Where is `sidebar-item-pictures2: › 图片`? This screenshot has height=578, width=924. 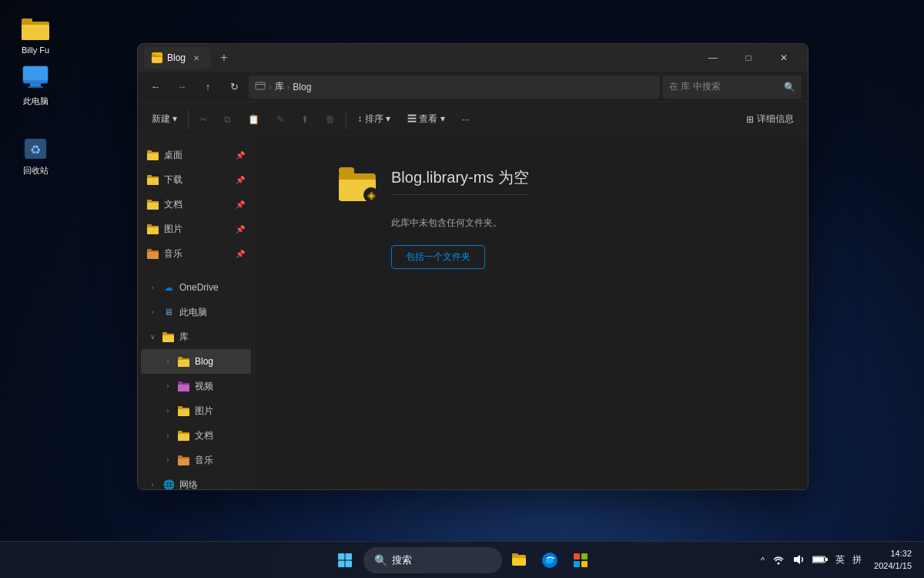
sidebar-item-pictures2: › 图片 is located at coordinates (196, 411).